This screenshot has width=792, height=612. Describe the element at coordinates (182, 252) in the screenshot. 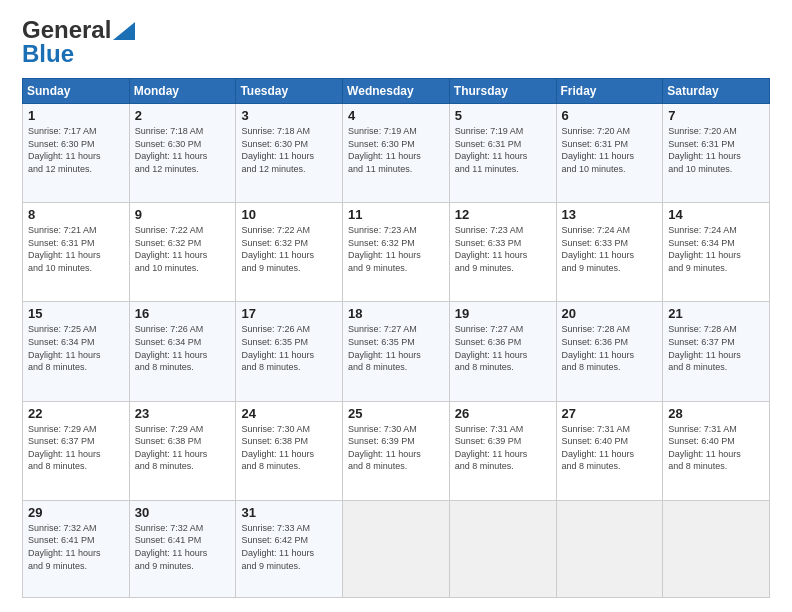

I see `table-cell: 9Sunrise: 7:22 AM Sunset: 6:32 PM Daylig…` at that location.